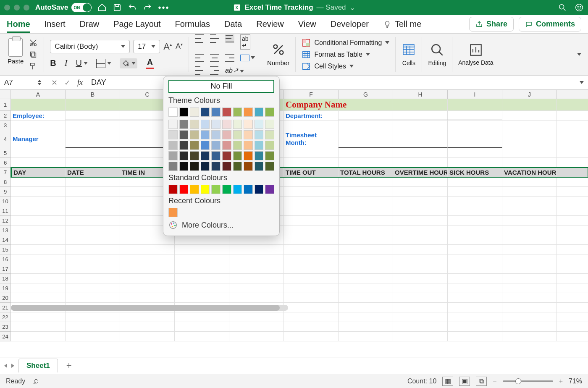  What do you see at coordinates (530, 269) in the screenshot?
I see `cell-J17` at bounding box center [530, 269].